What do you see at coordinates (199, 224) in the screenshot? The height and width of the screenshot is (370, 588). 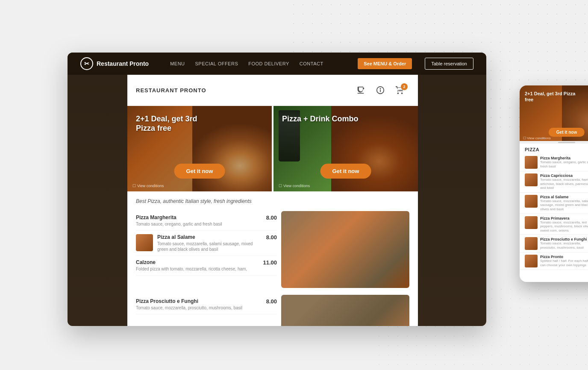 I see `menu-item-1-desc: Tomato sauce, oregano, garlic and fresh …` at bounding box center [199, 224].